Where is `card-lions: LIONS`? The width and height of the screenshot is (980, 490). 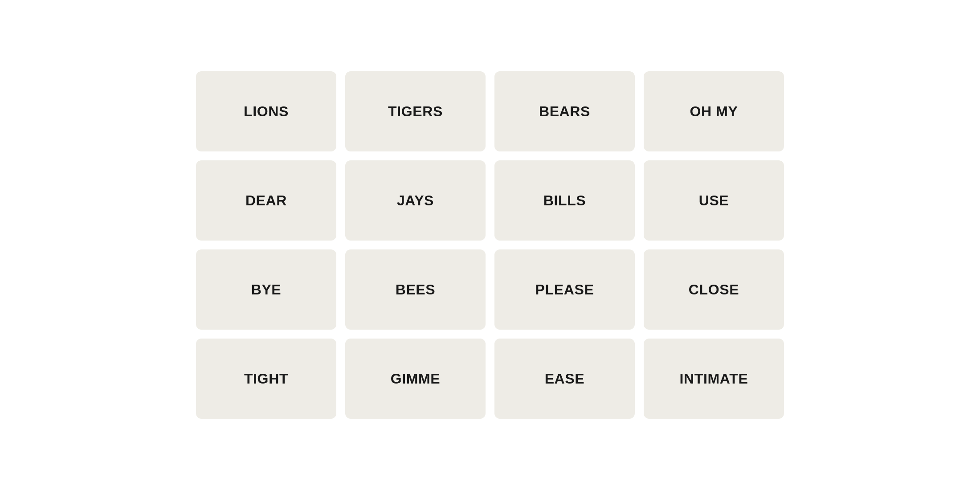 card-lions: LIONS is located at coordinates (266, 111).